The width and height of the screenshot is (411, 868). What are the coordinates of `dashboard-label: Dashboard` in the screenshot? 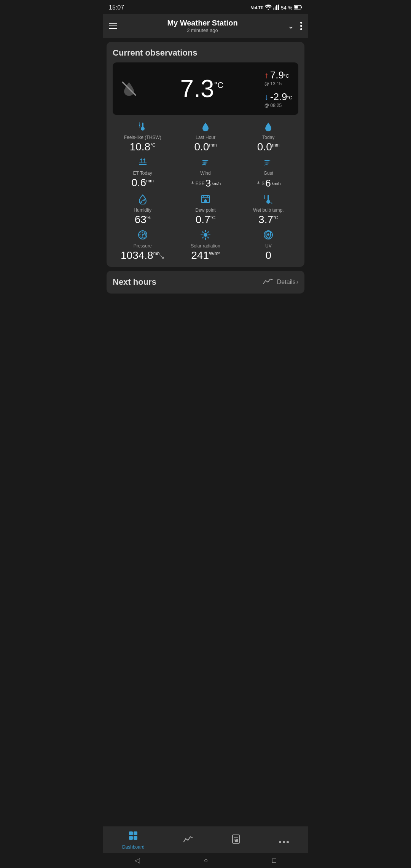 It's located at (133, 847).